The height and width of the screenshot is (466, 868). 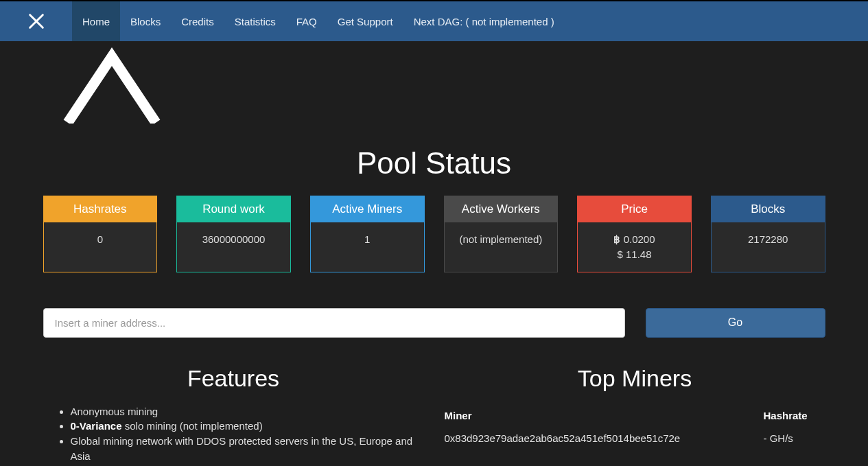 I want to click on search-row: Go, so click(x=434, y=323).